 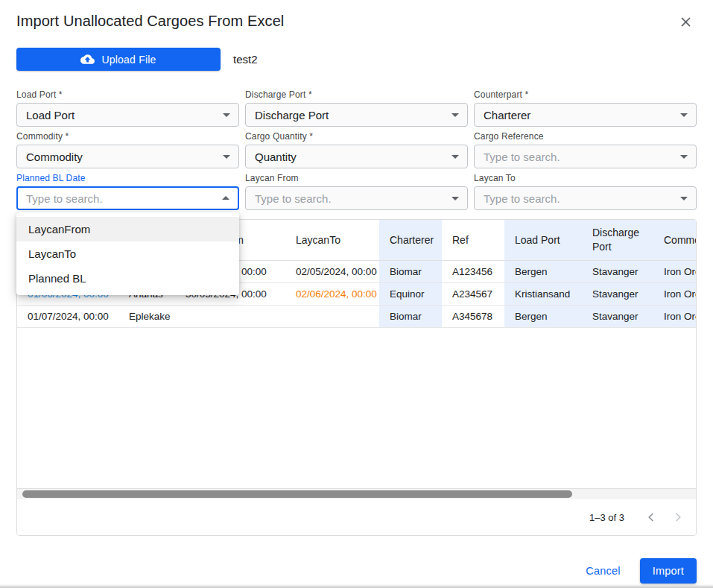 What do you see at coordinates (128, 230) in the screenshot?
I see `menu-item-laycanfrom: LaycanFrom` at bounding box center [128, 230].